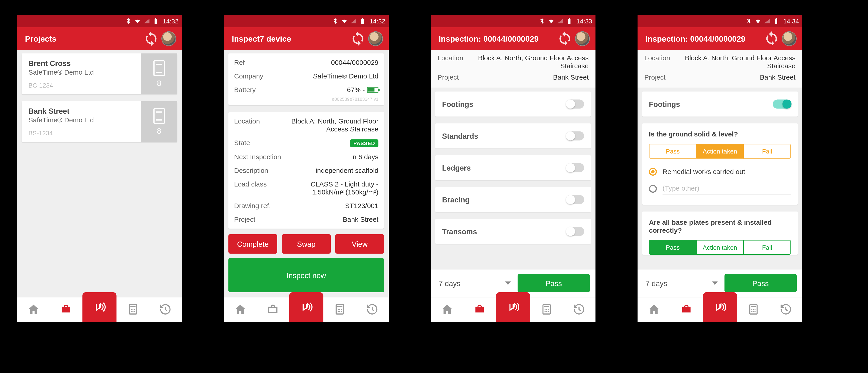 This screenshot has width=868, height=373. Describe the element at coordinates (720, 38) in the screenshot. I see `app-bar: Inspection: 00044/0000029` at that location.